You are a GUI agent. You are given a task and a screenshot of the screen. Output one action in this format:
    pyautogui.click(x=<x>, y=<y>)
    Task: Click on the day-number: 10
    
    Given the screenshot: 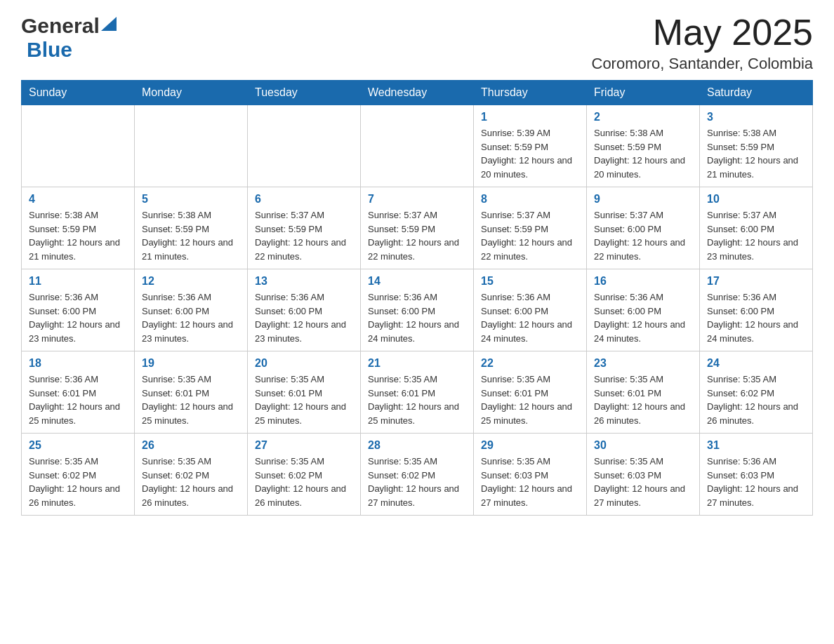 What is the action you would take?
    pyautogui.click(x=756, y=199)
    